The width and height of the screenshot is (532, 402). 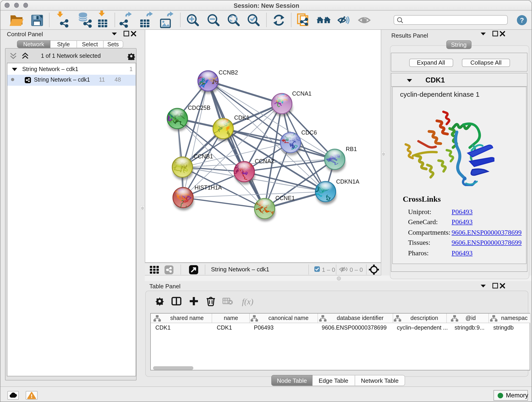 I want to click on svg-text: CDC25B, so click(x=199, y=107).